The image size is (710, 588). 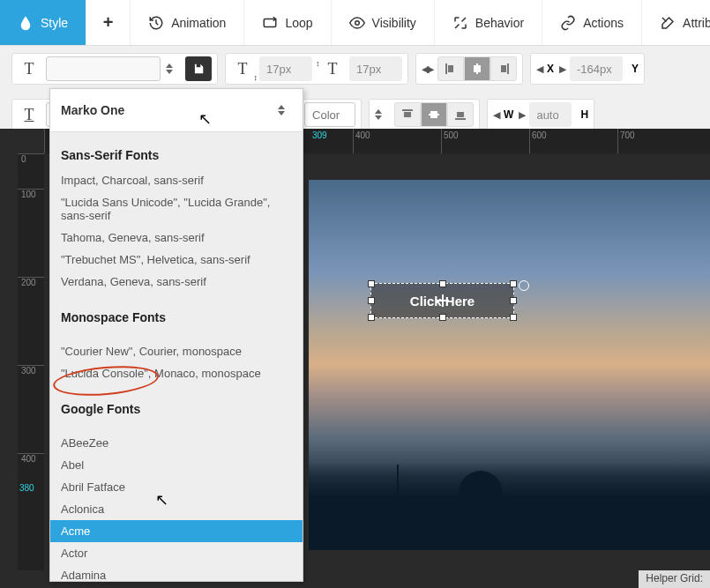 I want to click on align-left-icon, so click(x=451, y=69).